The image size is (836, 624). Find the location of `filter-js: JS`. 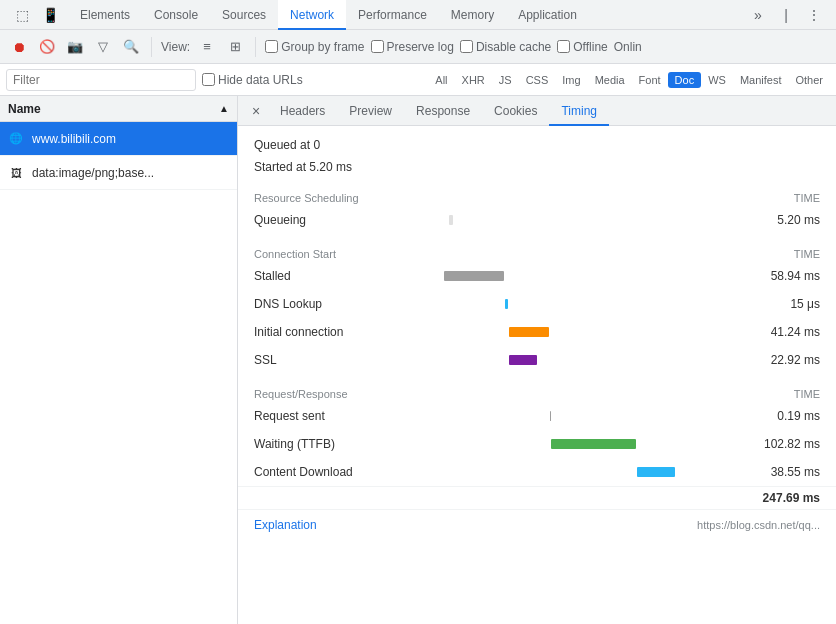

filter-js: JS is located at coordinates (506, 80).